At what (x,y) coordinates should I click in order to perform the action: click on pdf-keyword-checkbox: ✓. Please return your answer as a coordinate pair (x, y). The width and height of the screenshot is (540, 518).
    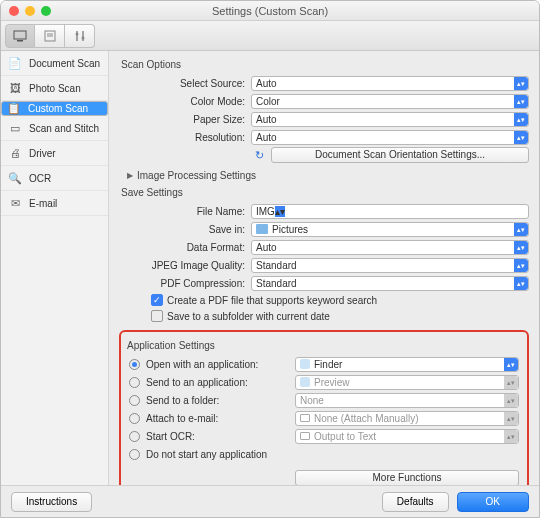
    Looking at the image, I should click on (157, 300).